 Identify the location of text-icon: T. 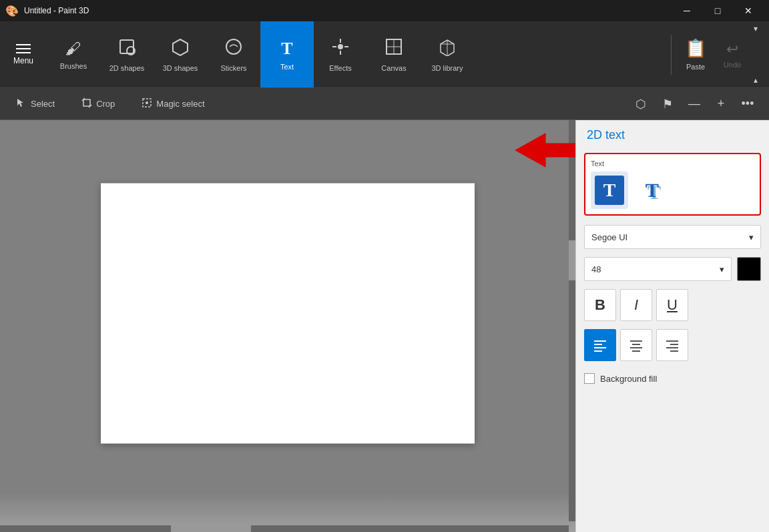
(287, 49).